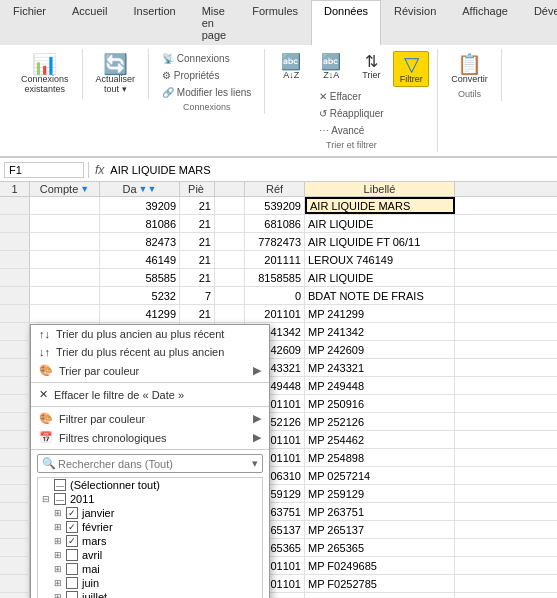 The height and width of the screenshot is (598, 557). Describe the element at coordinates (150, 334) in the screenshot. I see `sort-oldest-first: ↑↓ Trier du plus ancien au plus récent` at that location.